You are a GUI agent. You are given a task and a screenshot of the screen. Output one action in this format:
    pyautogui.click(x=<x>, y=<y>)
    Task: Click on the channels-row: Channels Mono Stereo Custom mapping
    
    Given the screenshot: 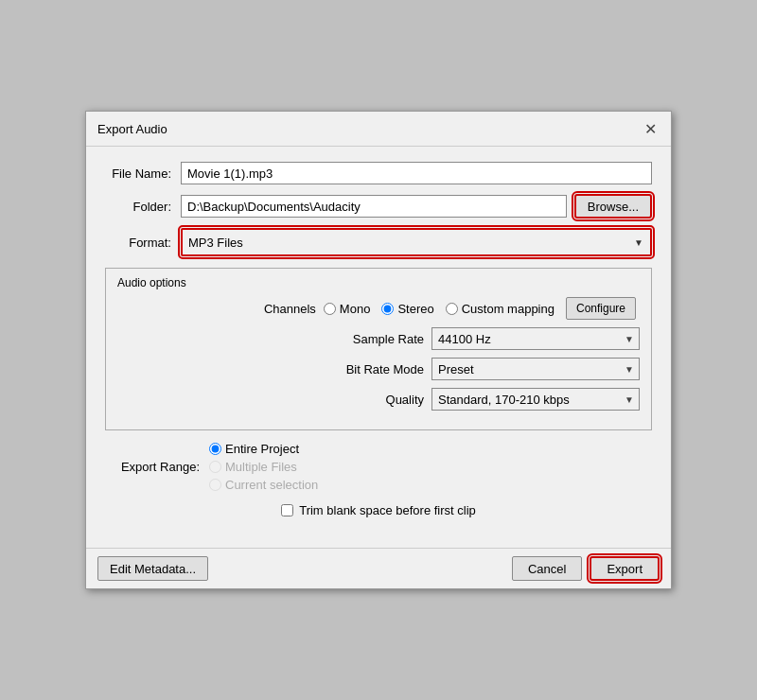 What is the action you would take?
    pyautogui.click(x=378, y=308)
    